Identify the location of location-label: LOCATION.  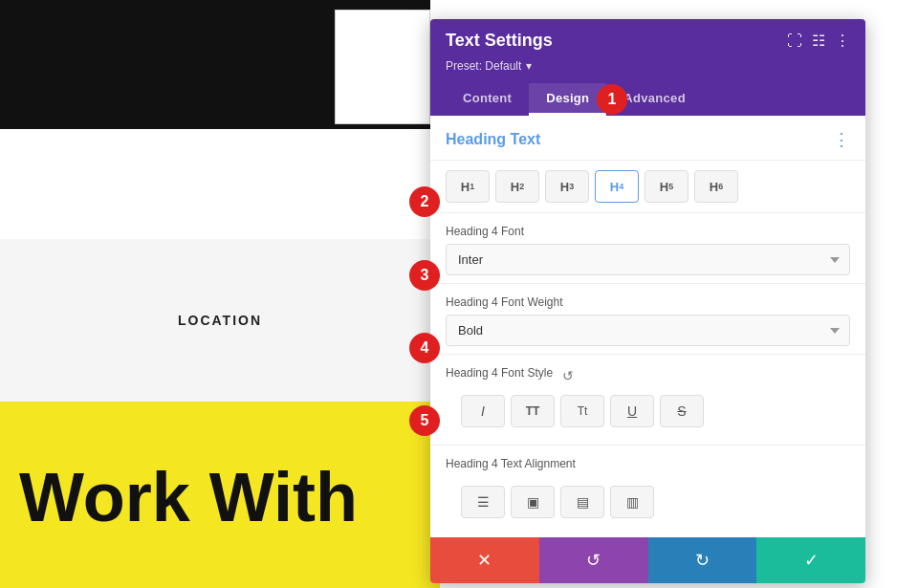
(220, 320).